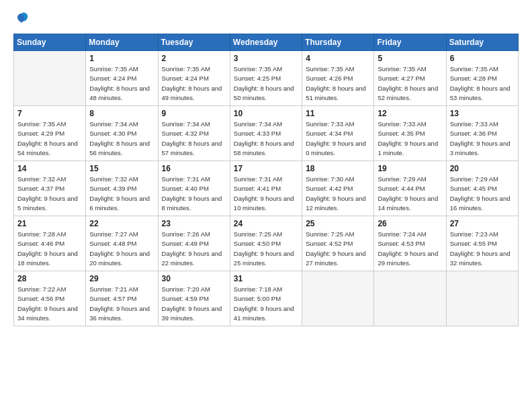 The image size is (532, 411). What do you see at coordinates (194, 149) in the screenshot?
I see `daylight-text: Daylight: 8 hours and 57 minutes.` at bounding box center [194, 149].